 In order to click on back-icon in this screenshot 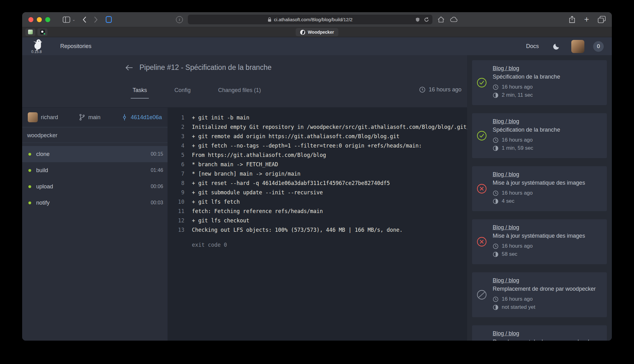, I will do `click(84, 20)`.